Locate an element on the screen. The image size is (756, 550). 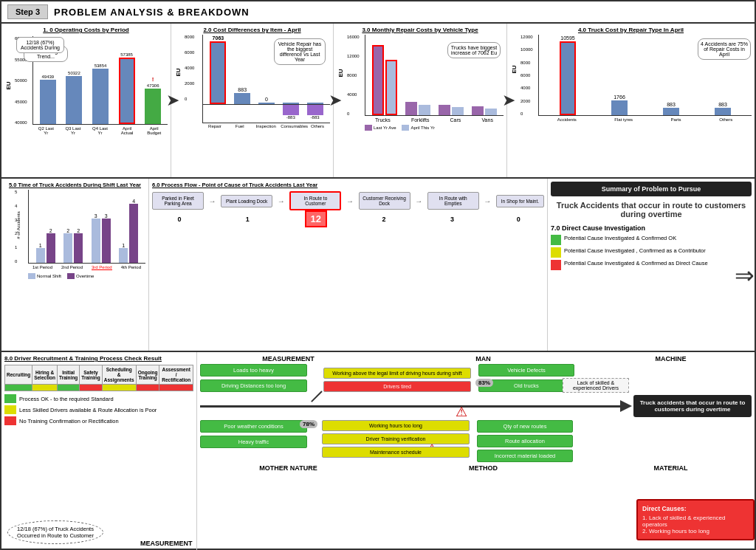
warning-triangle1: ⚠ is located at coordinates (461, 412).